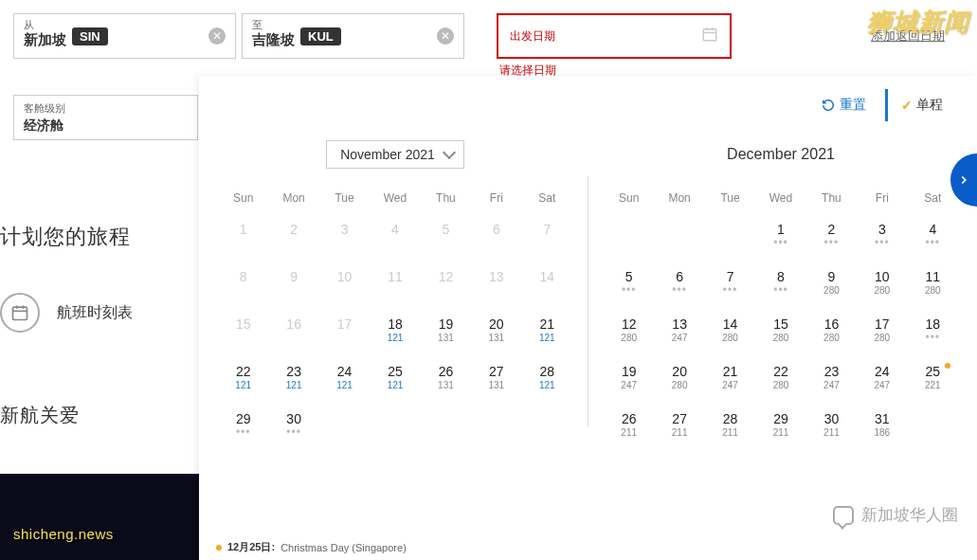 This screenshot has width=977, height=560. I want to click on calendar-day: 18121, so click(394, 332).